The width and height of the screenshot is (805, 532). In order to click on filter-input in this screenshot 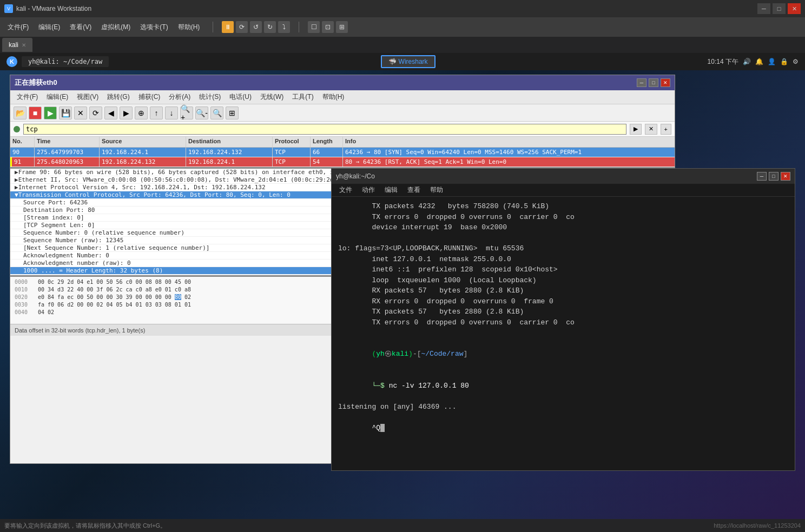, I will do `click(325, 129)`.